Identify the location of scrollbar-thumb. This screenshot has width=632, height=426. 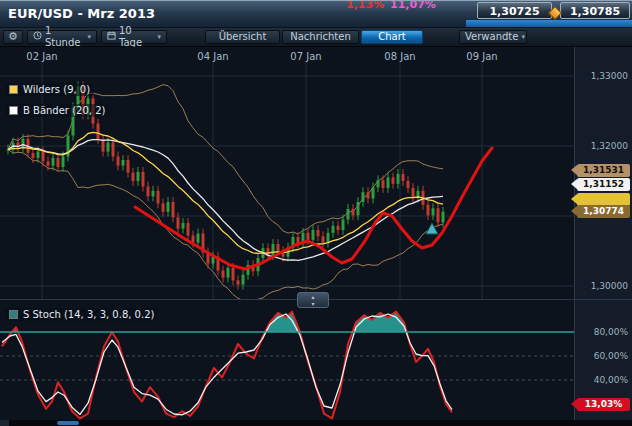
(68, 423).